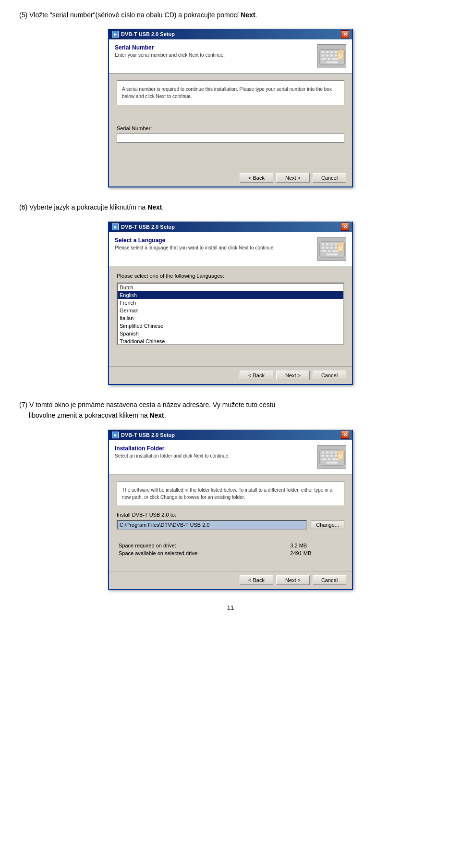 The height and width of the screenshot is (868, 461). What do you see at coordinates (148, 34) in the screenshot?
I see `dialog-1-title: DVB-T USB 2.0 Setup` at bounding box center [148, 34].